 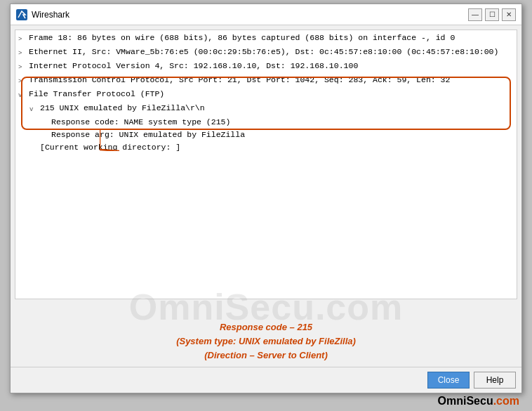 What do you see at coordinates (266, 81) in the screenshot?
I see `tree-row: >Transmission Control Protocol, Src Port…` at bounding box center [266, 81].